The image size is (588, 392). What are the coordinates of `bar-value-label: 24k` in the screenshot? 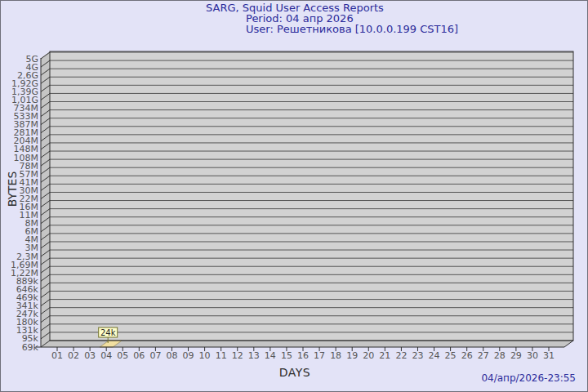 It's located at (108, 333).